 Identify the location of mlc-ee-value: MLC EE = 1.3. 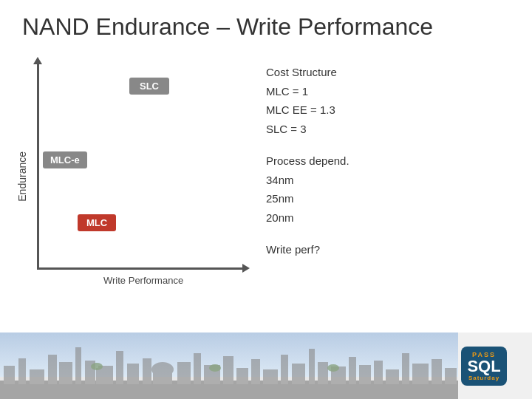
(384, 110).